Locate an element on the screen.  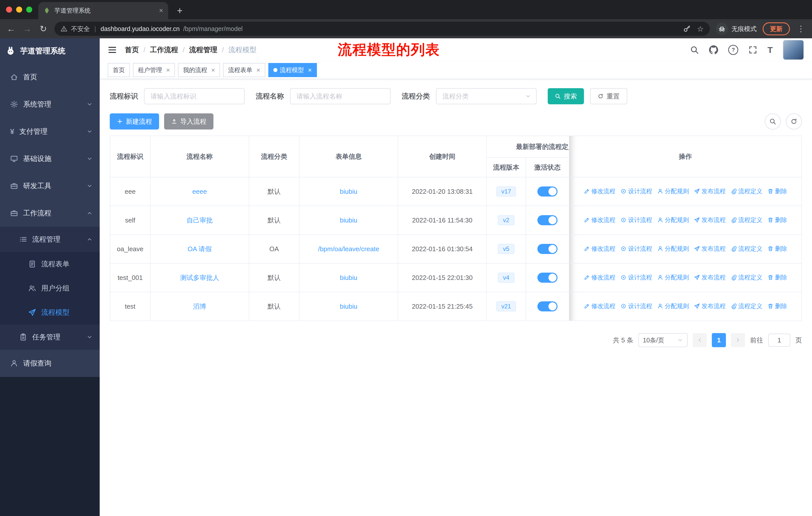
toggle-search-button is located at coordinates (773, 121).